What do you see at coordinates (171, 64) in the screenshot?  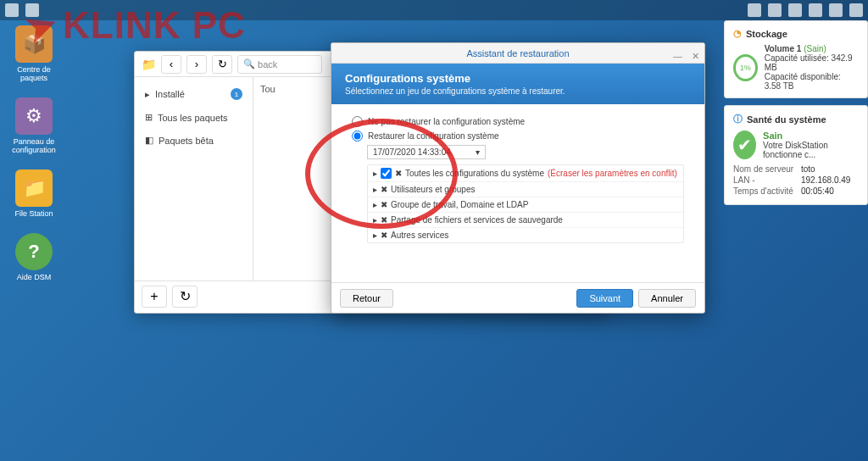 I see `nav-back-button: ‹` at bounding box center [171, 64].